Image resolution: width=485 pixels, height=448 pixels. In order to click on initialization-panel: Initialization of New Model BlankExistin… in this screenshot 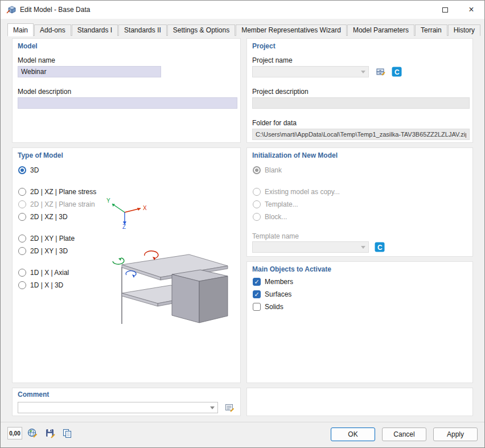, I will do `click(360, 202)`.